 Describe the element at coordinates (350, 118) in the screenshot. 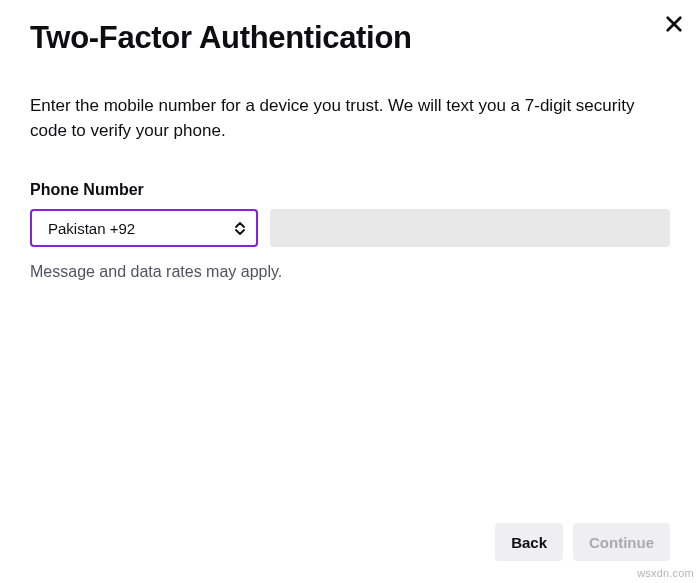

I see `modal-description: Enter the mobile number for a device you…` at that location.